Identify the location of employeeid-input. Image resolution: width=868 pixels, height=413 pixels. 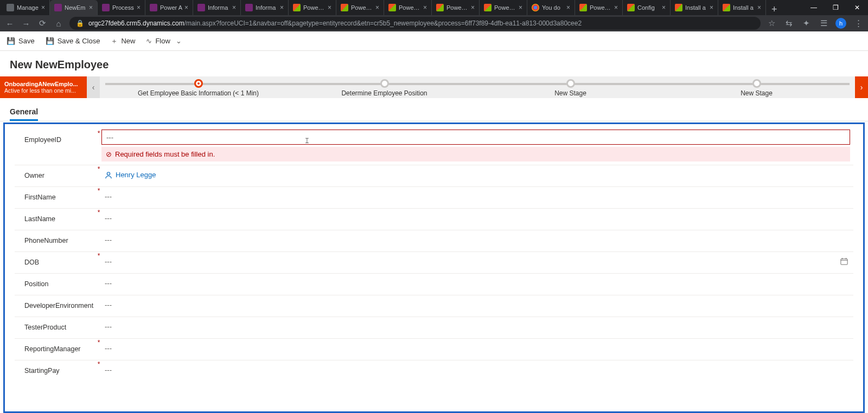
(476, 137).